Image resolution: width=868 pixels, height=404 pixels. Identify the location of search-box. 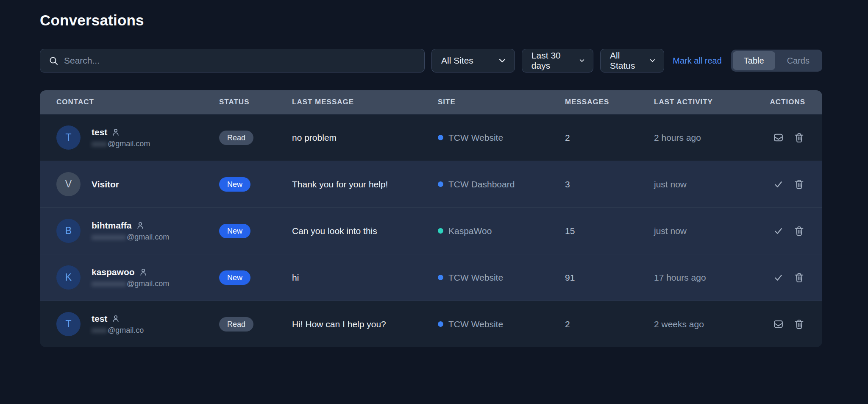
(232, 61).